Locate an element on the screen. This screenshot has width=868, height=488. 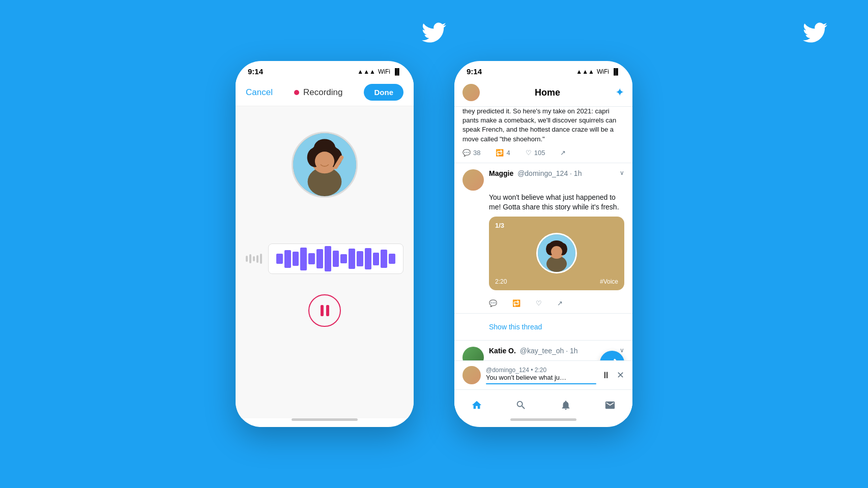
maggie-tweet-actions: 💬 🔁 ♡ ↗ is located at coordinates (557, 303).